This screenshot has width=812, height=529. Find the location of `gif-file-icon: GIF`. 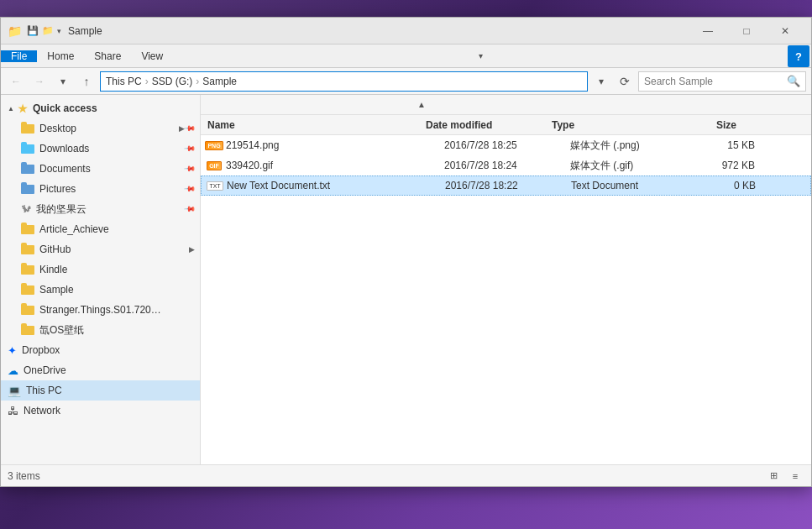

gif-file-icon: GIF is located at coordinates (214, 165).